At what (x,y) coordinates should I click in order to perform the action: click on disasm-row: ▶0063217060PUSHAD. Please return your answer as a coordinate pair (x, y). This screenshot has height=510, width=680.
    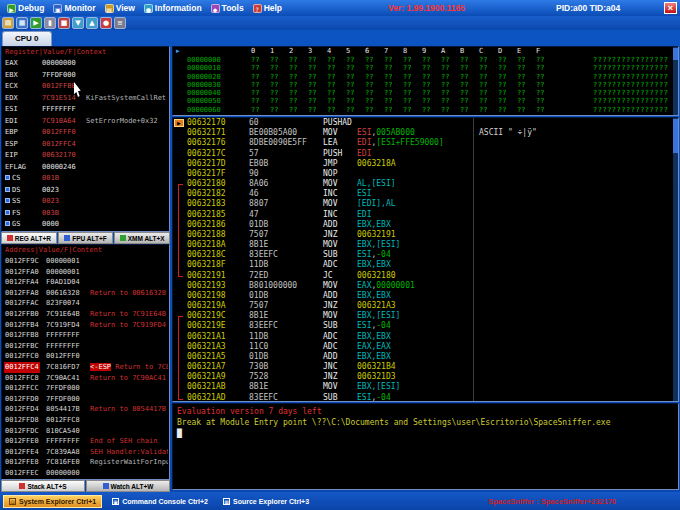
    Looking at the image, I should click on (426, 123).